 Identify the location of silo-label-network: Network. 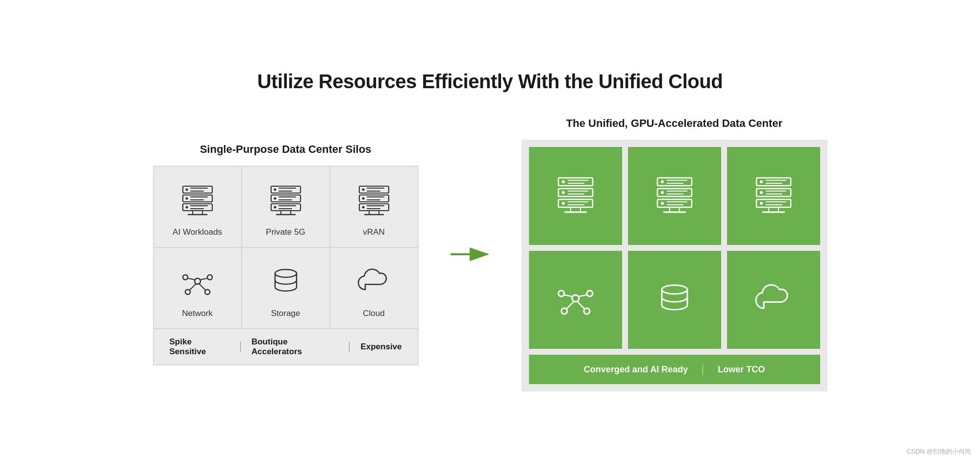
(197, 314).